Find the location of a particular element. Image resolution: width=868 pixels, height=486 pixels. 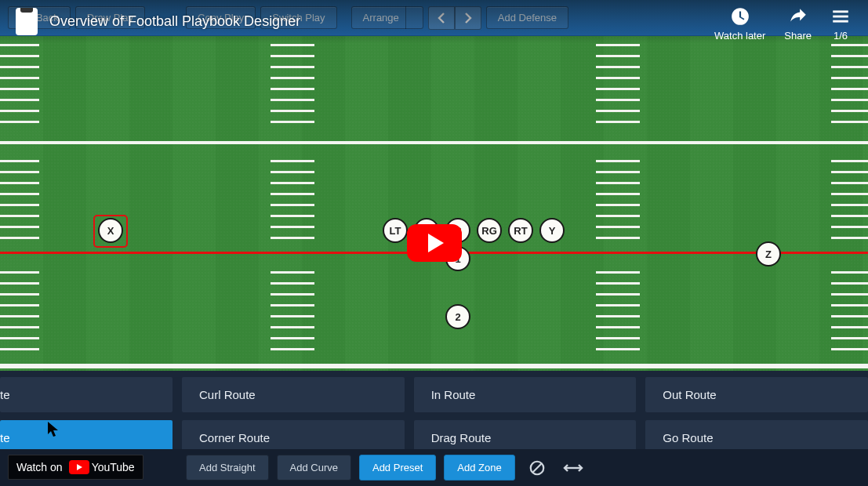

share-icon is located at coordinates (798, 16).